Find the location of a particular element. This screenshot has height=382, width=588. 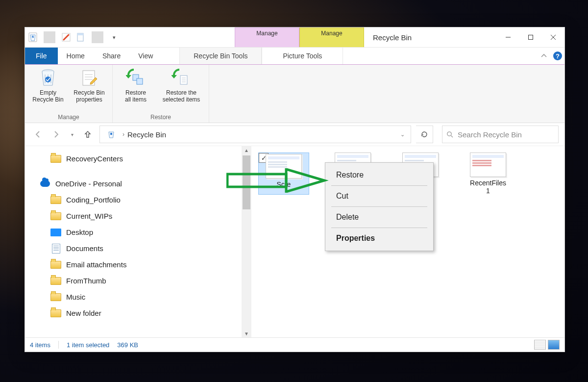

context-header-recycle-bin-tools: Manage is located at coordinates (267, 37).